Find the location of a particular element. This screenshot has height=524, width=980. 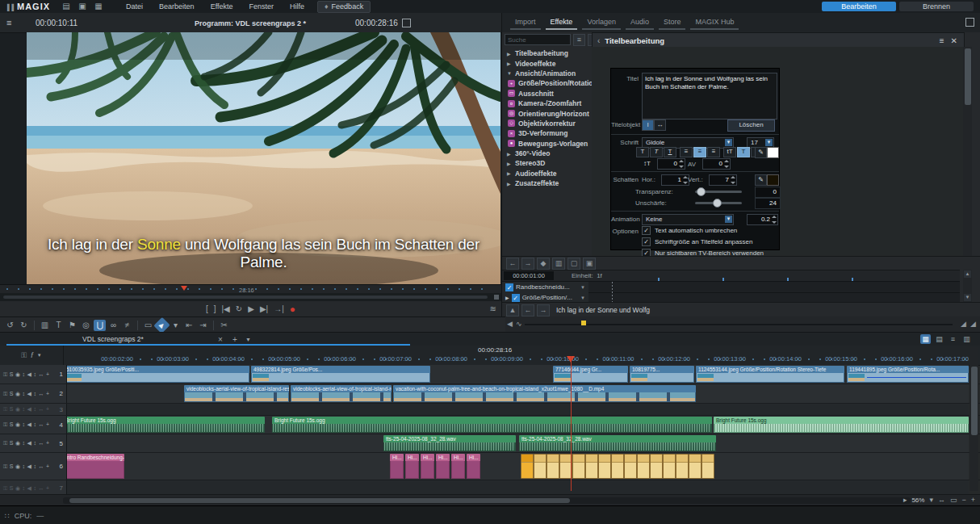

window-menu-icon: ≡ is located at coordinates (953, 339).